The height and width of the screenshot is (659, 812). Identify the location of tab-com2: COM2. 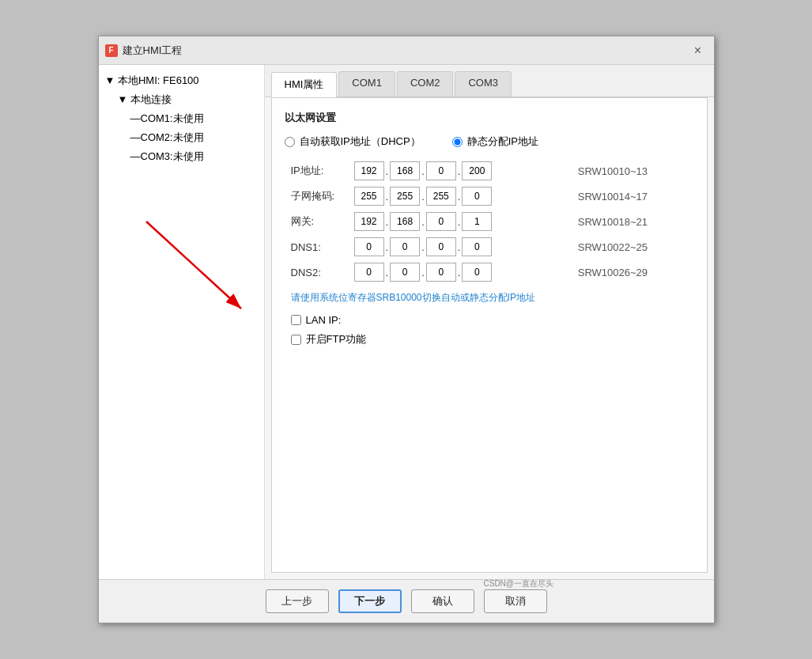
(425, 84).